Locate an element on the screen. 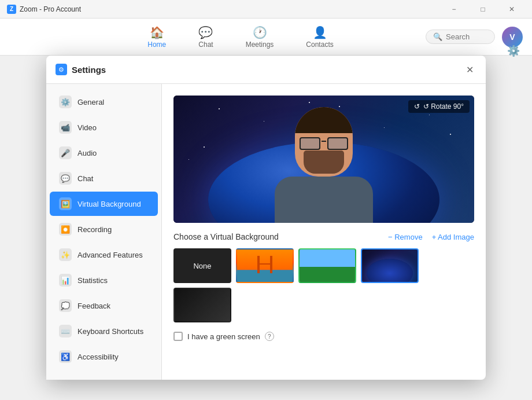 The width and height of the screenshot is (532, 400). sidebar-label-accessibility: Accessibility is located at coordinates (98, 357).